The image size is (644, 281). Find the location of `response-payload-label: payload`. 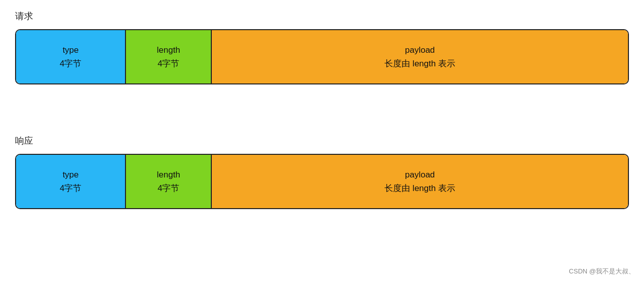

response-payload-label: payload is located at coordinates (420, 175).